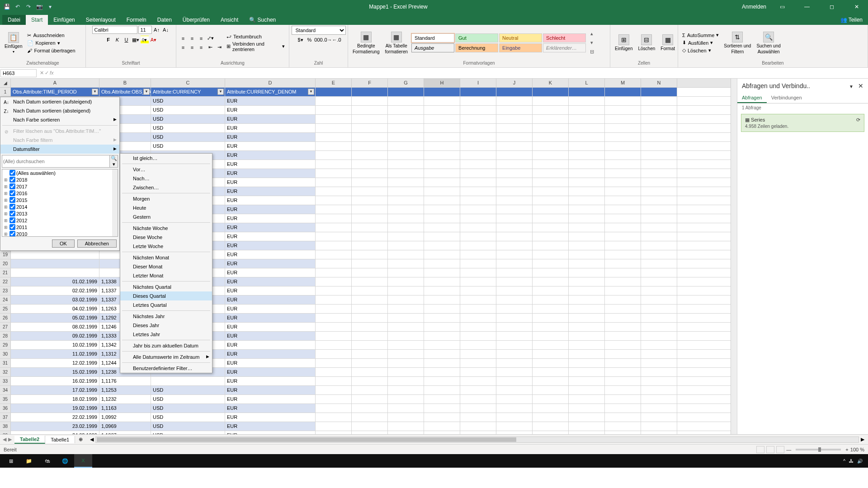  What do you see at coordinates (60, 180) in the screenshot?
I see `tree-year-item: ⊞ 2018` at bounding box center [60, 180].